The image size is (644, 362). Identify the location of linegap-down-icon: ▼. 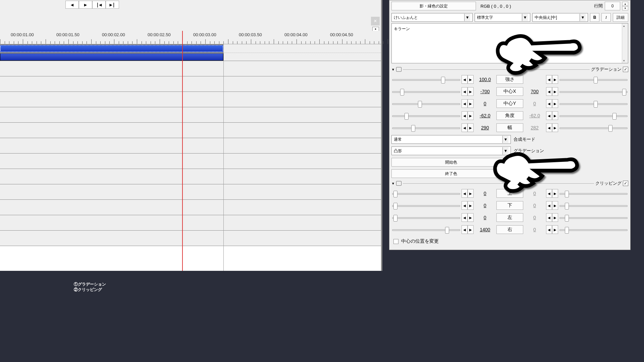
(625, 8).